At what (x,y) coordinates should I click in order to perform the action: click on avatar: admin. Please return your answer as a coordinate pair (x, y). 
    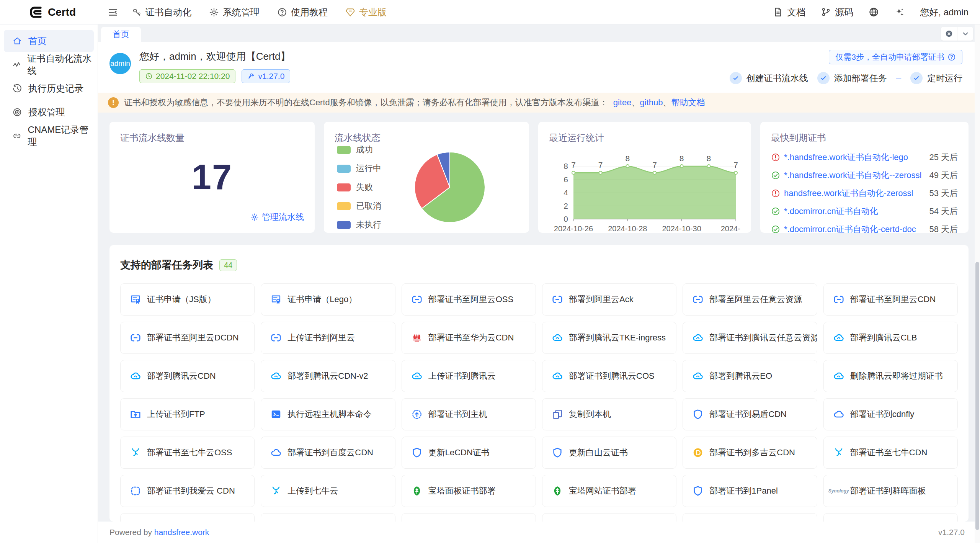
    Looking at the image, I should click on (120, 64).